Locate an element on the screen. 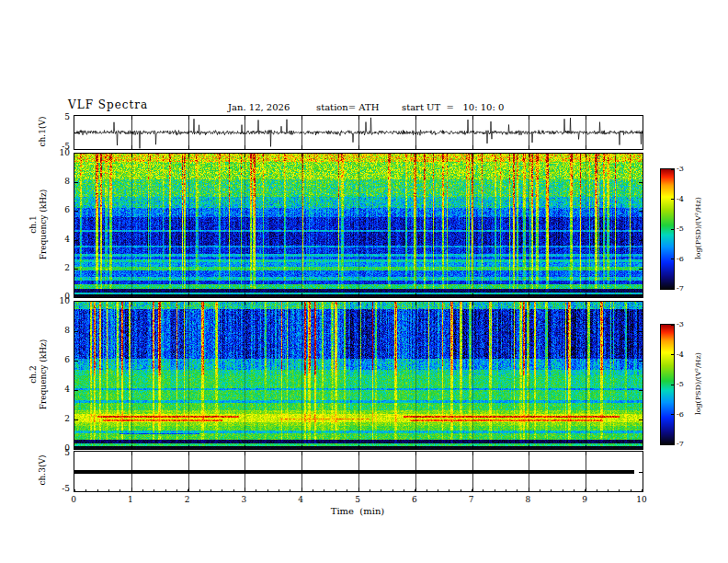 The height and width of the screenshot is (563, 728). colorbar2-tick-label: -4 is located at coordinates (680, 353).